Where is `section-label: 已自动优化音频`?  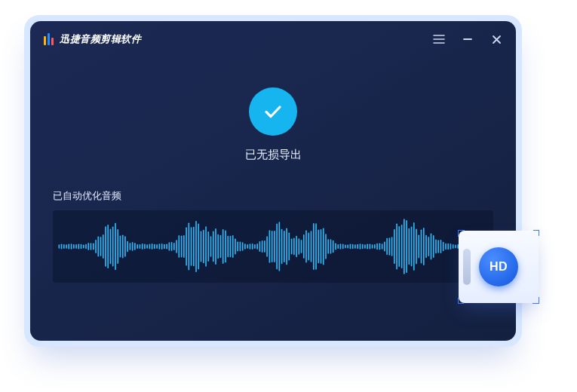
section-label: 已自动优化音频 is located at coordinates (273, 196).